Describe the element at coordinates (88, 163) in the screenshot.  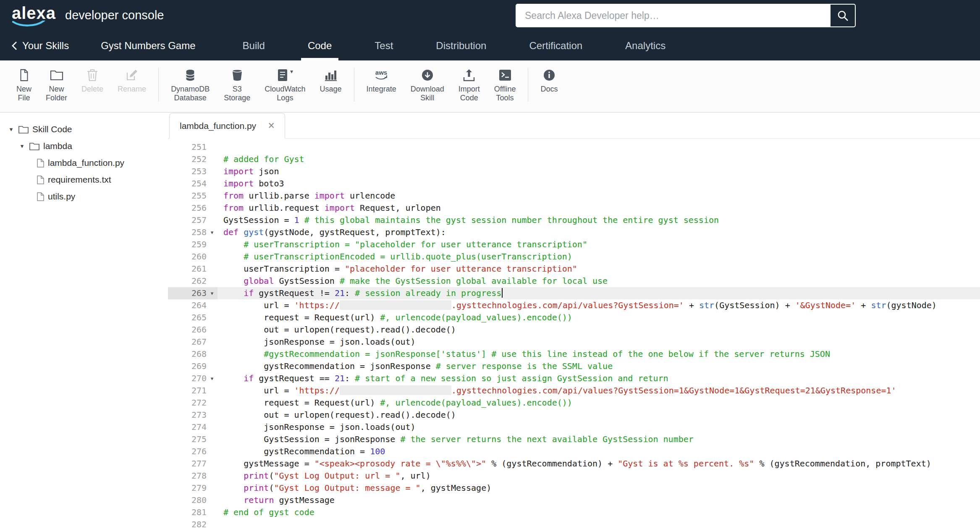
I see `tree-file-lambda-function: lambda_function.py` at that location.